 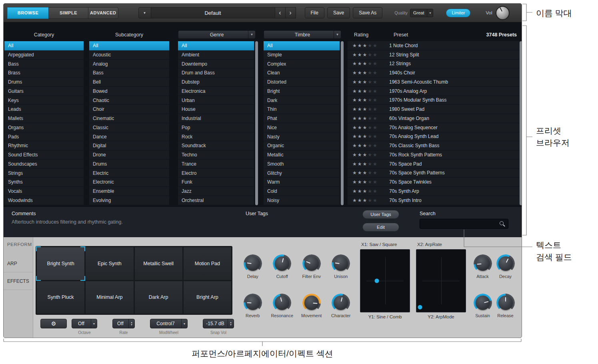 I want to click on limiter-button: Limiter, so click(x=458, y=13).